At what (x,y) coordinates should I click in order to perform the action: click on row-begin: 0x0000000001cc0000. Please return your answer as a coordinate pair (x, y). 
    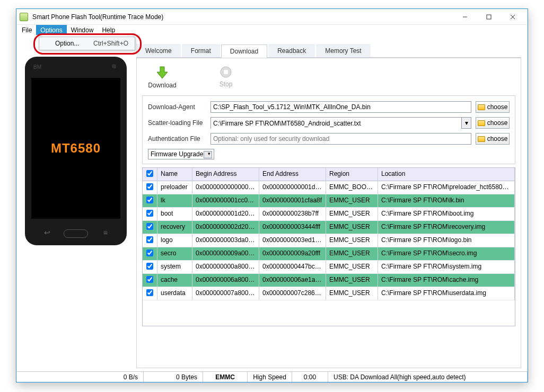
    Looking at the image, I should click on (226, 201).